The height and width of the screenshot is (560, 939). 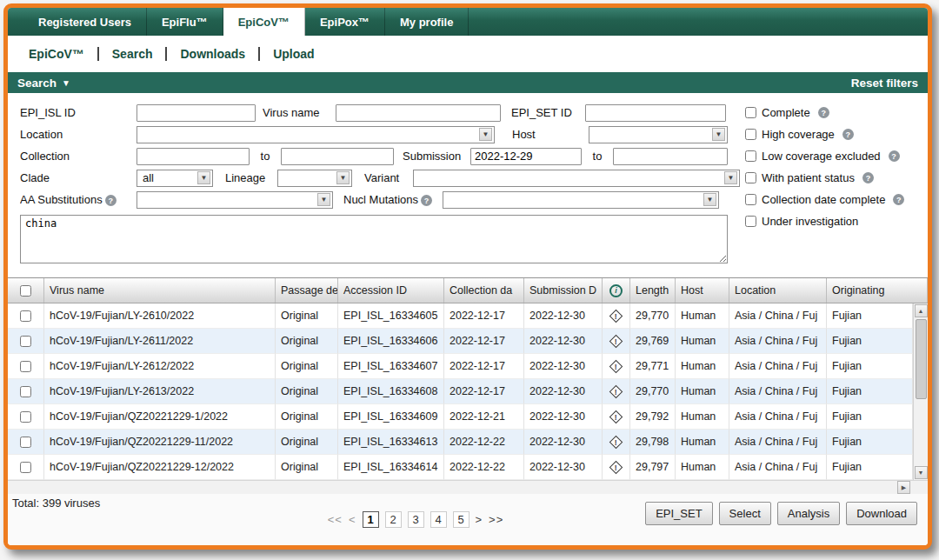 I want to click on header-collection-date: Collection da, so click(x=484, y=290).